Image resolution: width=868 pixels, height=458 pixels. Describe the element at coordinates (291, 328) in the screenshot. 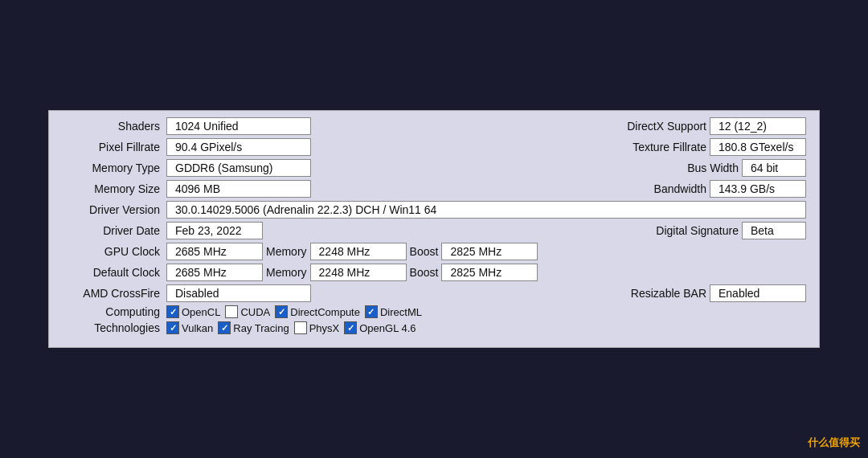

I see `technologies-checkboxes: VulkanRay TracingPhysXOpenGL 4.6` at that location.